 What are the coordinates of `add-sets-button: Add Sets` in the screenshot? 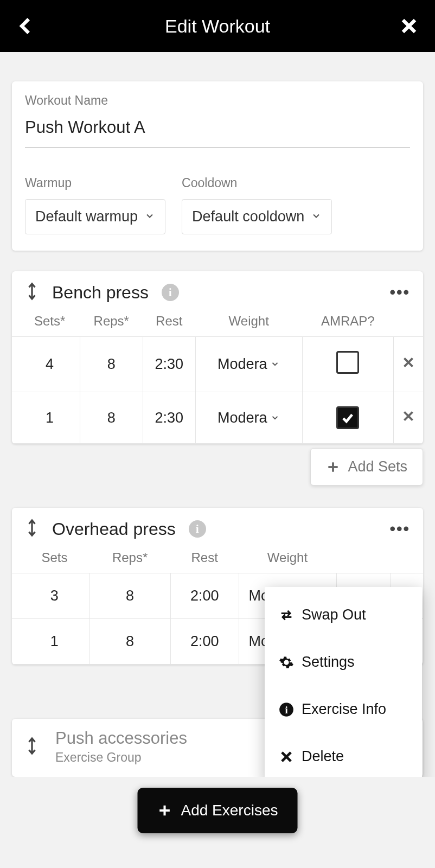 It's located at (367, 467).